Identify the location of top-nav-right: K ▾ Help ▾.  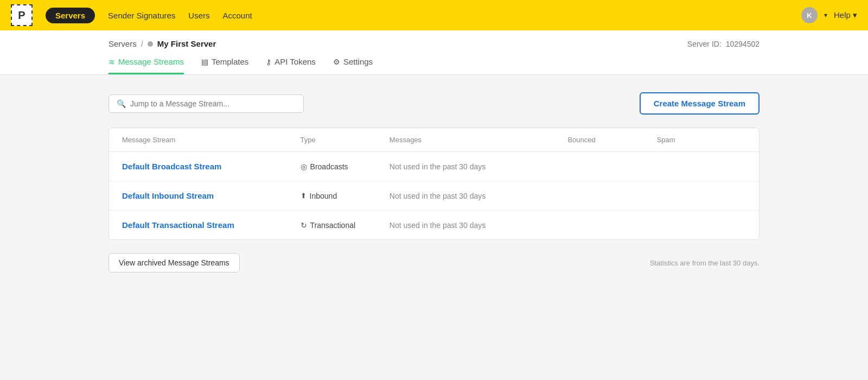
(829, 15).